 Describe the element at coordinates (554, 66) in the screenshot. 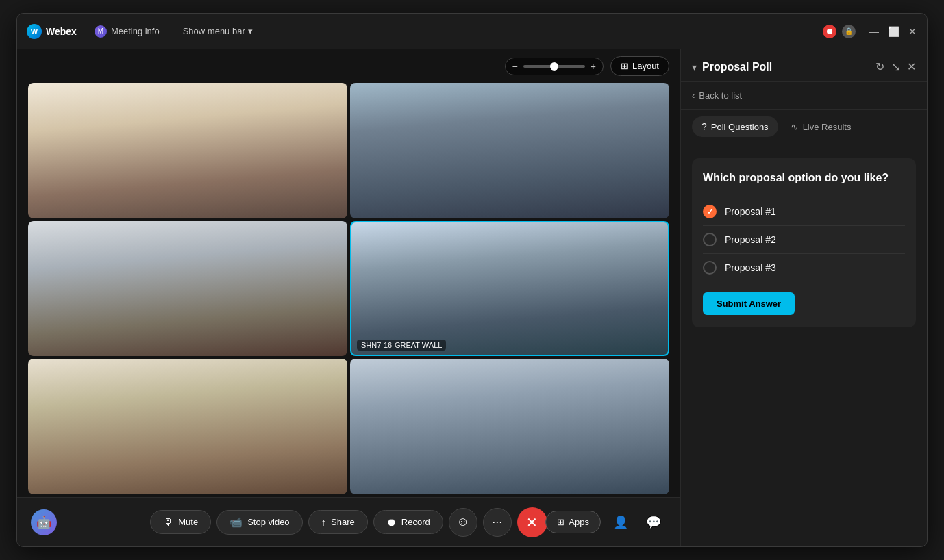

I see `zoom-slider-thumb` at that location.